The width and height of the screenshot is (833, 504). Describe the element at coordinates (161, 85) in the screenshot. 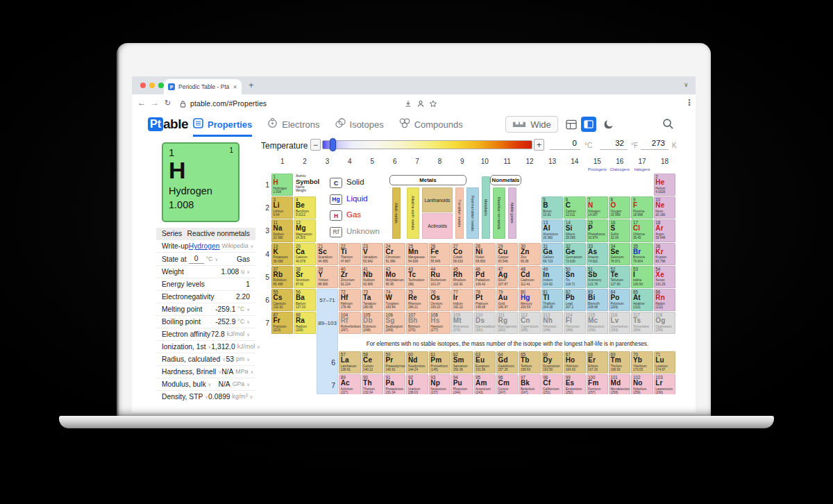

I see `zoom-window-button` at that location.